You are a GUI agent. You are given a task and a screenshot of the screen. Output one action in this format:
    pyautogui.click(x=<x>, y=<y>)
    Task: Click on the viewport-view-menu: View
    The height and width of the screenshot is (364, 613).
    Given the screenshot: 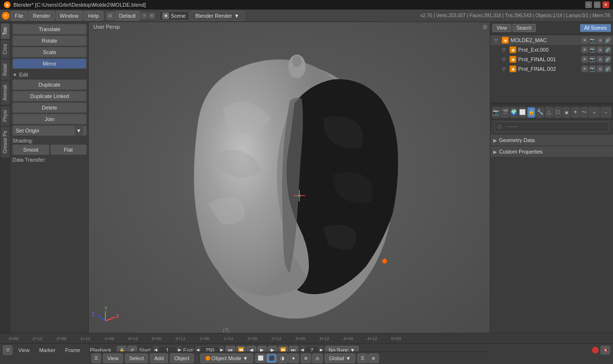 What is the action you would take?
    pyautogui.click(x=113, y=358)
    